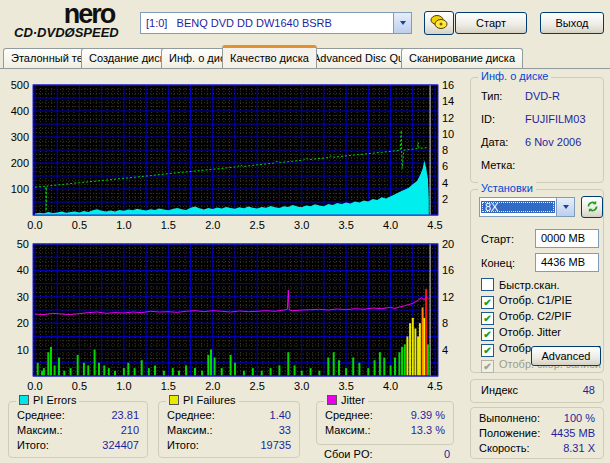 The image size is (610, 463). Describe the element at coordinates (537, 433) in the screenshot. I see `progress-box: Выполнено: 100 % Положение: 4435 MB Скор…` at that location.